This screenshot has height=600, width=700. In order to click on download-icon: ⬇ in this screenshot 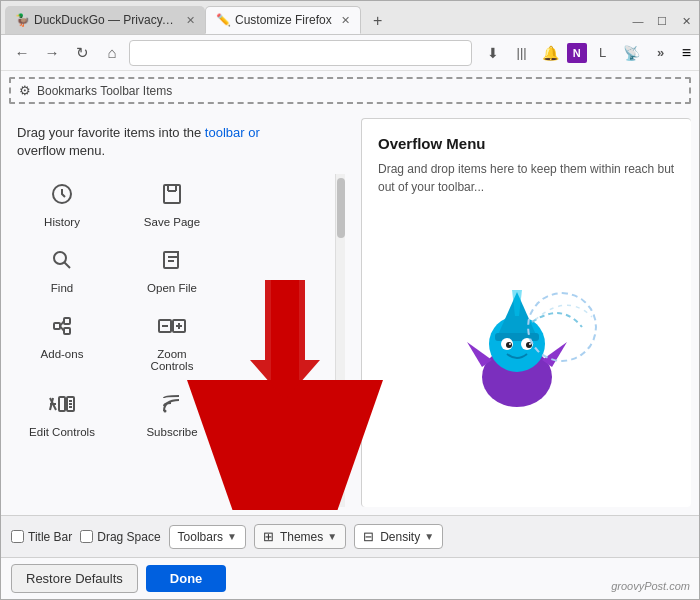, I will do `click(493, 53)`.